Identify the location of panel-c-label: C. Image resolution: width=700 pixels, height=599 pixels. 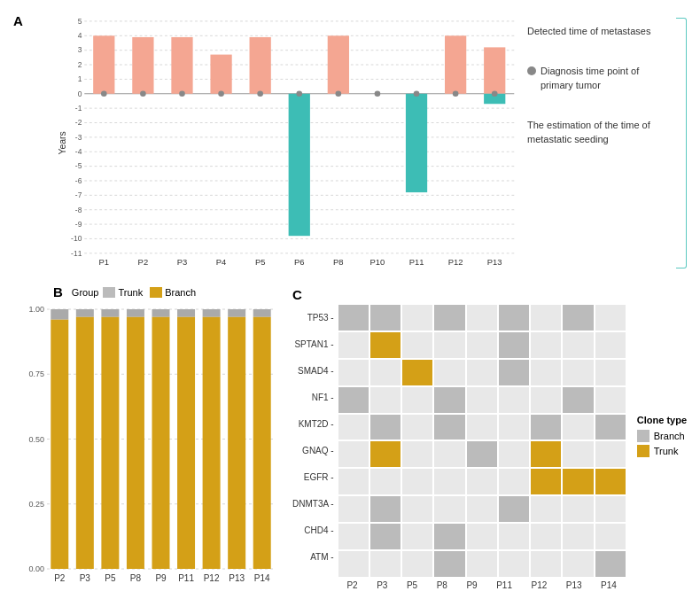
(298, 294).